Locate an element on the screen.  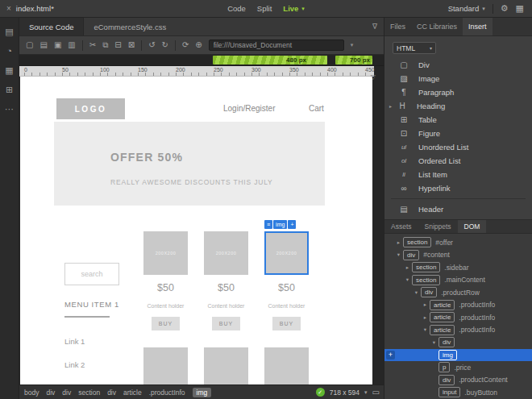
insert-item-hyperlink: ∞ Hyperlink is located at coordinates (458, 189).